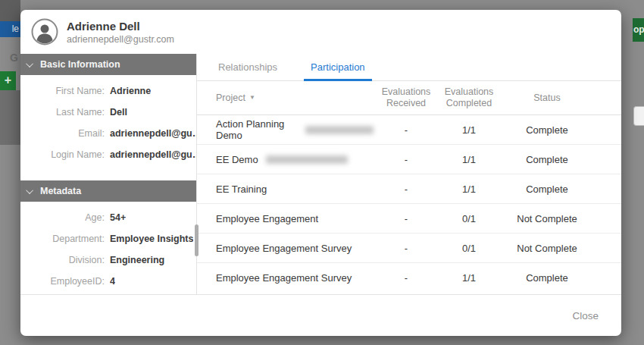  I want to click on section-fields-basic-information: First Name:AdrienneLast Name:DellEmail:a…, so click(108, 127).